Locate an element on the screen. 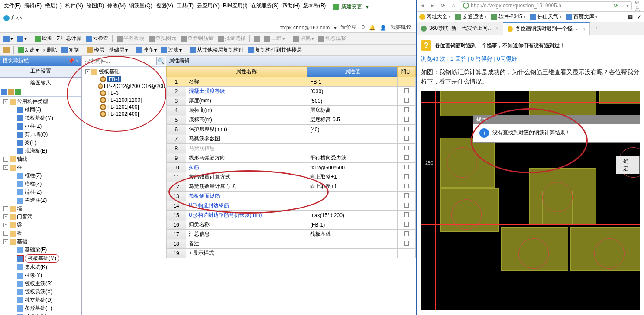 This screenshot has width=644, height=315. copyto-button: 复制构件到其他楼层 is located at coordinates (275, 50).